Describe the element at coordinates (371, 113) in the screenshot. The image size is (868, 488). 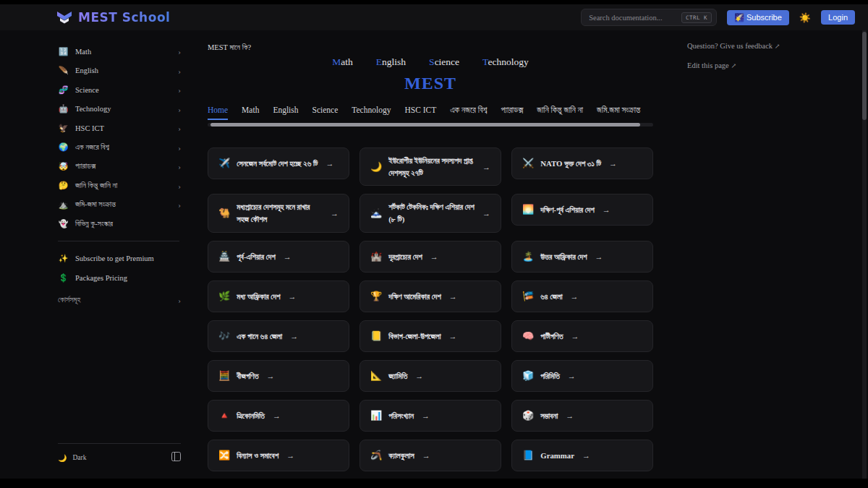
I see `tab-technology: Technology` at that location.